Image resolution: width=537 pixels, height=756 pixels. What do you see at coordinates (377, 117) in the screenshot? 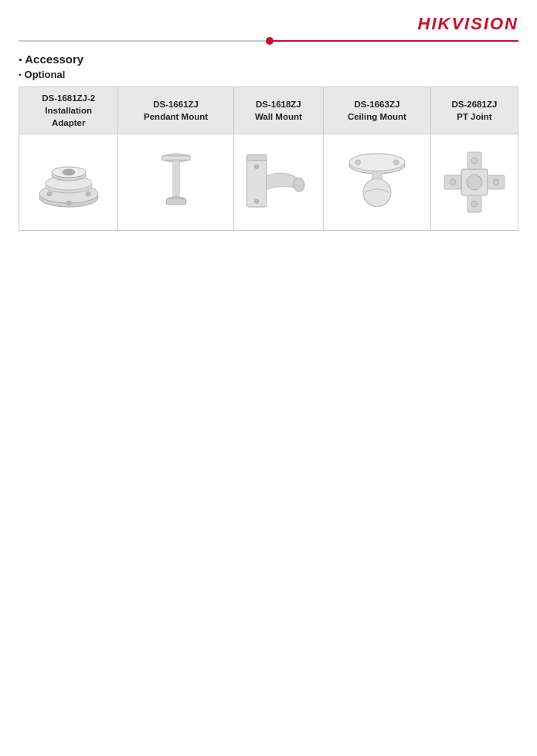
I see `name-4: Ceiling Mount` at bounding box center [377, 117].